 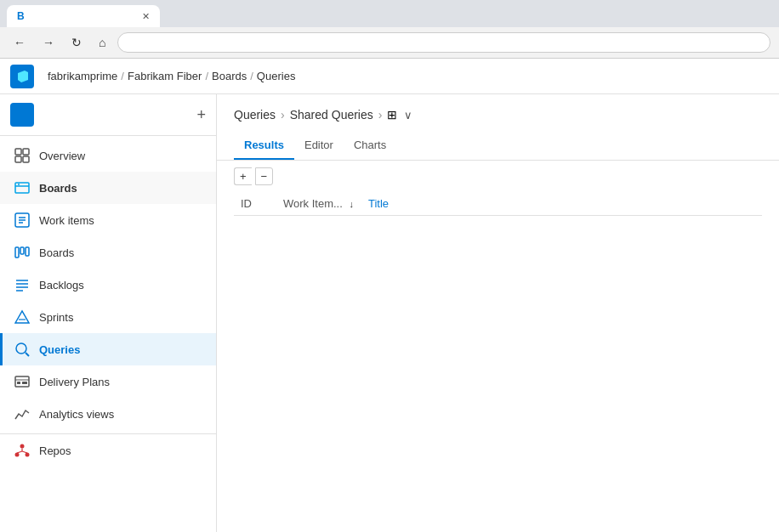 What do you see at coordinates (498, 192) in the screenshot?
I see `table-area: + − ID Work Item... ↓ Title` at bounding box center [498, 192].